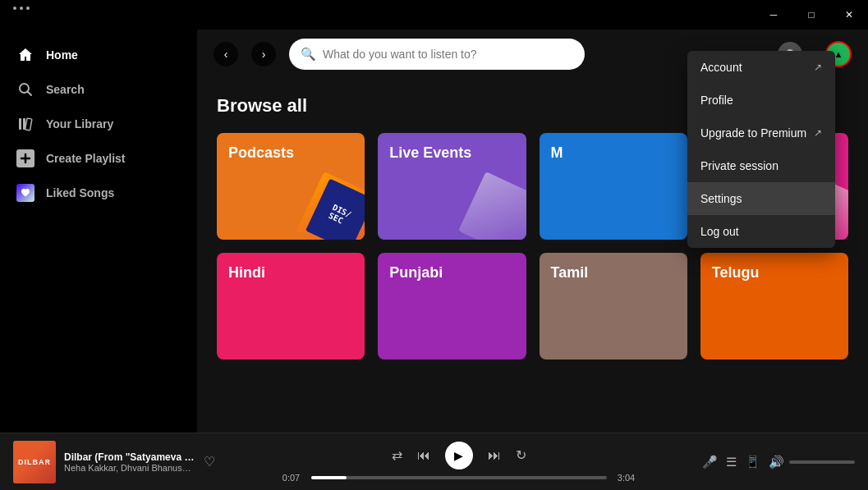 This screenshot has width=868, height=490. I want to click on shuffle-button: ⇄, so click(397, 455).